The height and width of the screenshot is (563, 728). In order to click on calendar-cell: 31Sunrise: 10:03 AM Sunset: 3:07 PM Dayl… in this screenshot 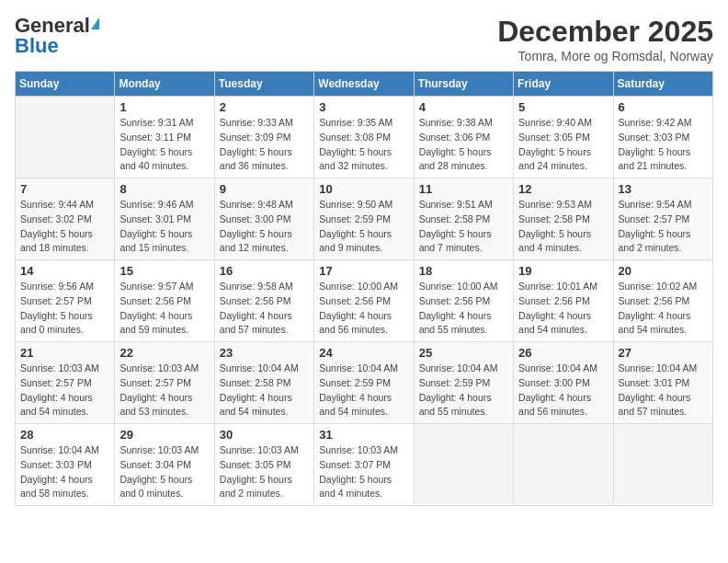, I will do `click(364, 465)`.